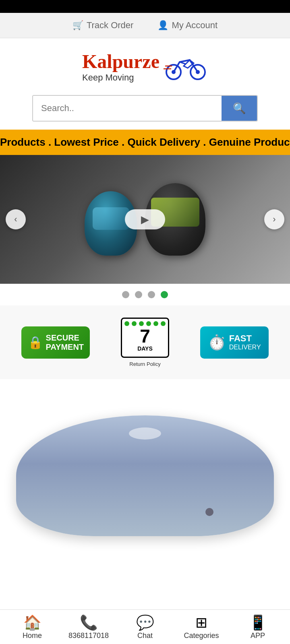 The height and width of the screenshot is (644, 290). Describe the element at coordinates (234, 343) in the screenshot. I see `fast-delivery-visual: ⏱️ FAST DELIVERY` at that location.